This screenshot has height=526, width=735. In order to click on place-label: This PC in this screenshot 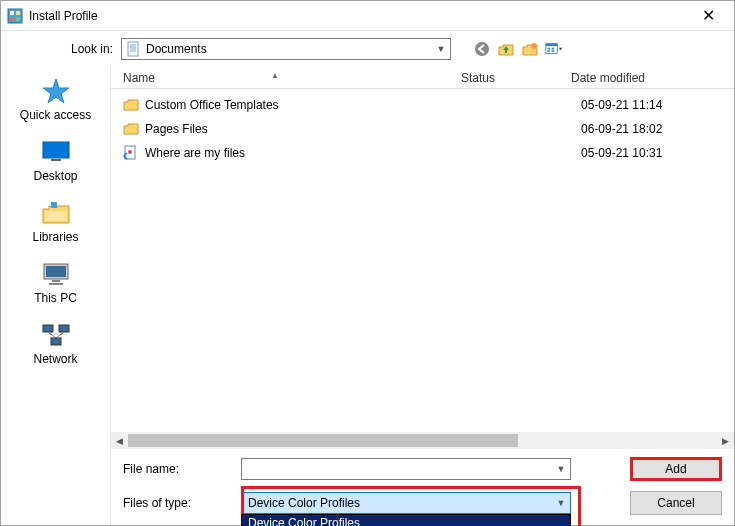, I will do `click(56, 298)`.